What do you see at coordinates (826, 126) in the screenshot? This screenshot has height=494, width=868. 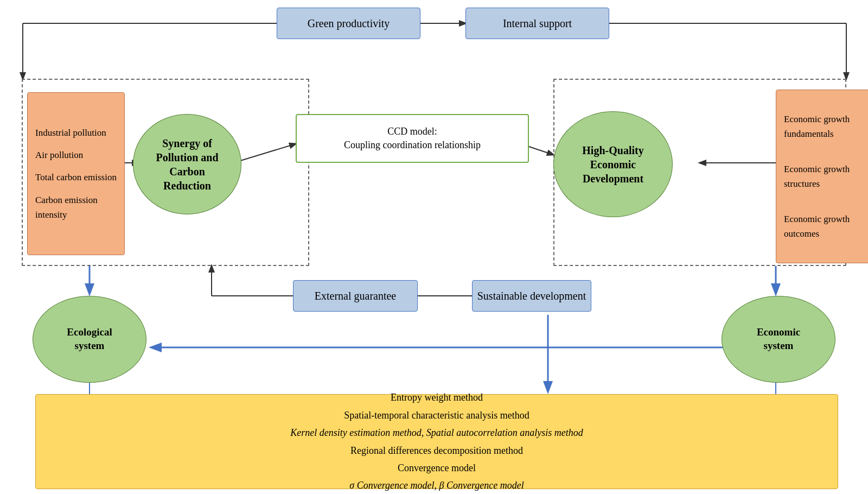 I see `econ-item-1: Economic growth fundamentals` at bounding box center [826, 126].